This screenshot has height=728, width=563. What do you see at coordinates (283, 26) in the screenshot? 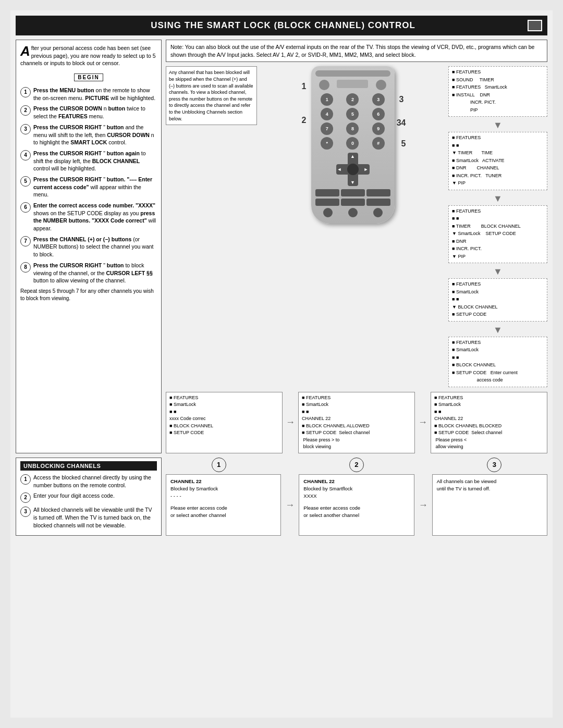
I see `header-title: Using the Smart Lock (Block Channel) Con…` at bounding box center [283, 26].